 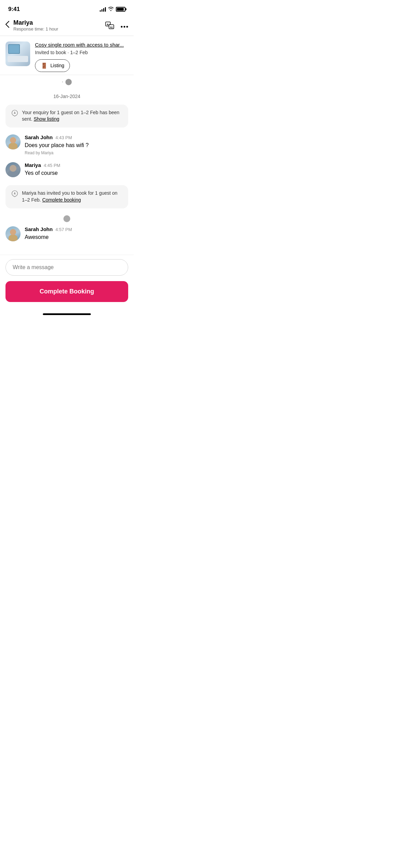 I want to click on system-message-1-text: Your enquiry for 1 guest on 1–2 Feb has …, so click(x=72, y=116).